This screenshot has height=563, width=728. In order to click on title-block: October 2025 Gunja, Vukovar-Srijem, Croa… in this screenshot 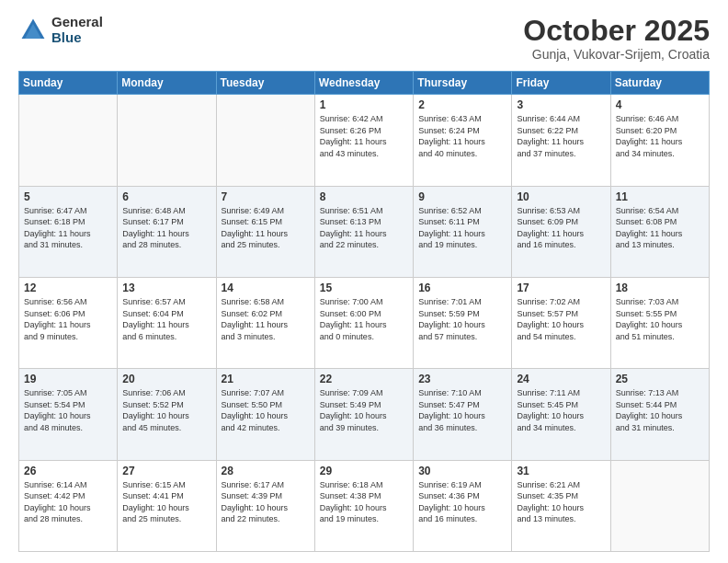, I will do `click(616, 39)`.